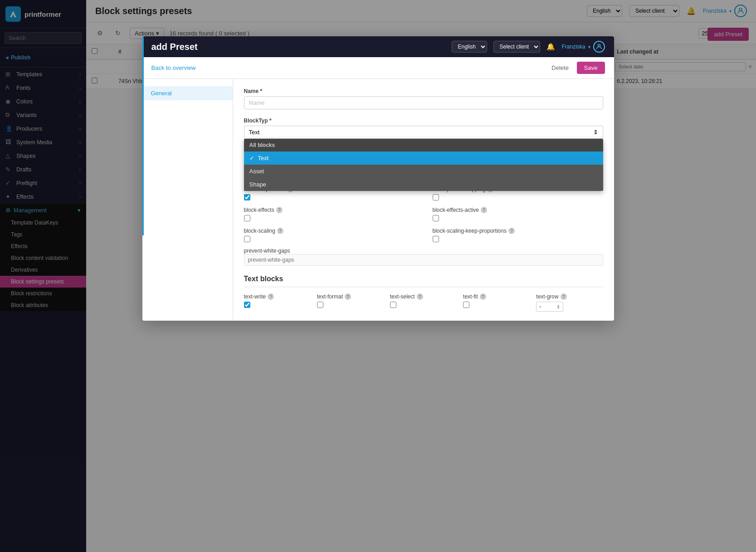 The height and width of the screenshot is (552, 756). I want to click on modal-bell-icon: 🔔, so click(551, 47).